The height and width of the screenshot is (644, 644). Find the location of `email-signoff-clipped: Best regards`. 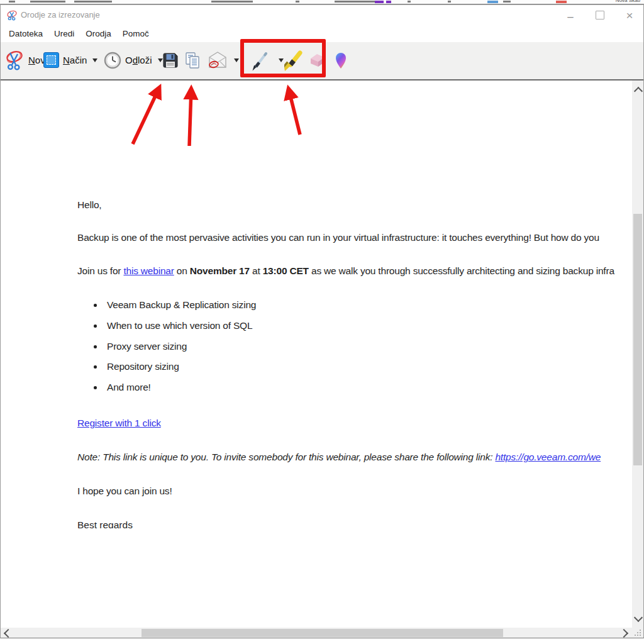

email-signoff-clipped: Best regards is located at coordinates (105, 525).